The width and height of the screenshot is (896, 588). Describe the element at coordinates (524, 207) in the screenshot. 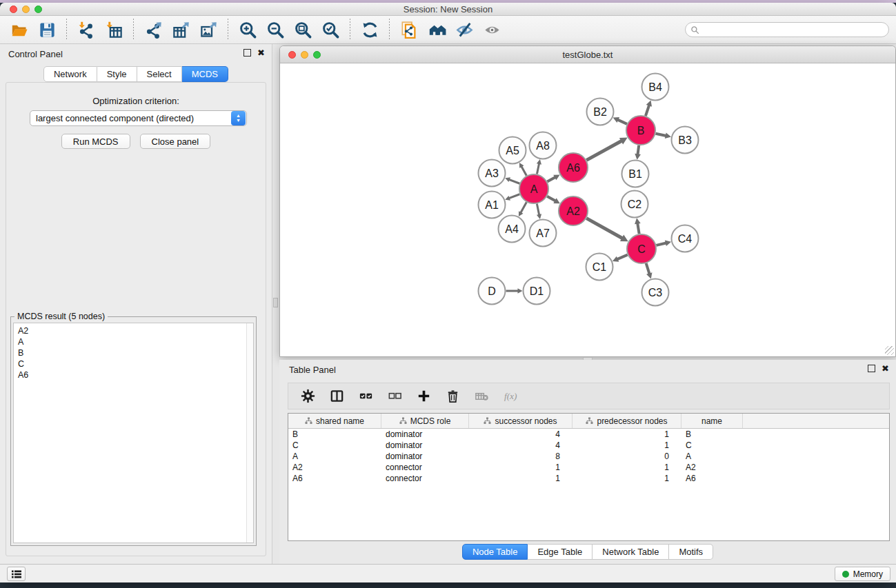

I see `edge-A-A4` at that location.